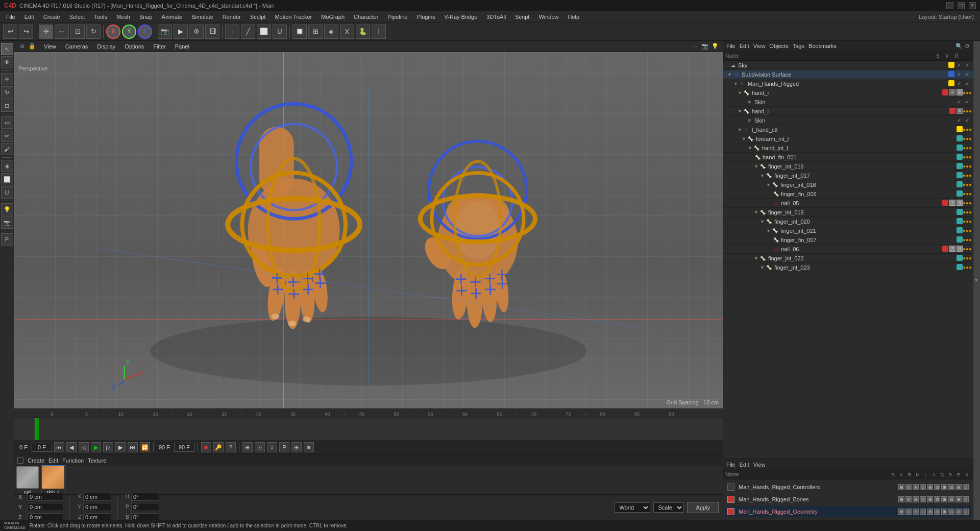 Image resolution: width=980 pixels, height=531 pixels. I want to click on obj-sky: ☁ Sky ✓ ✓, so click(848, 65).